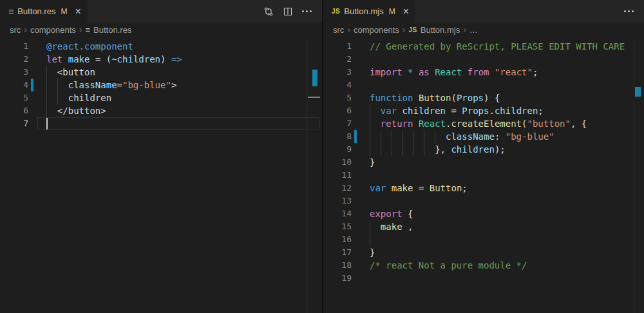 The height and width of the screenshot is (313, 644). What do you see at coordinates (388, 188) in the screenshot?
I see `code-token` at bounding box center [388, 188].